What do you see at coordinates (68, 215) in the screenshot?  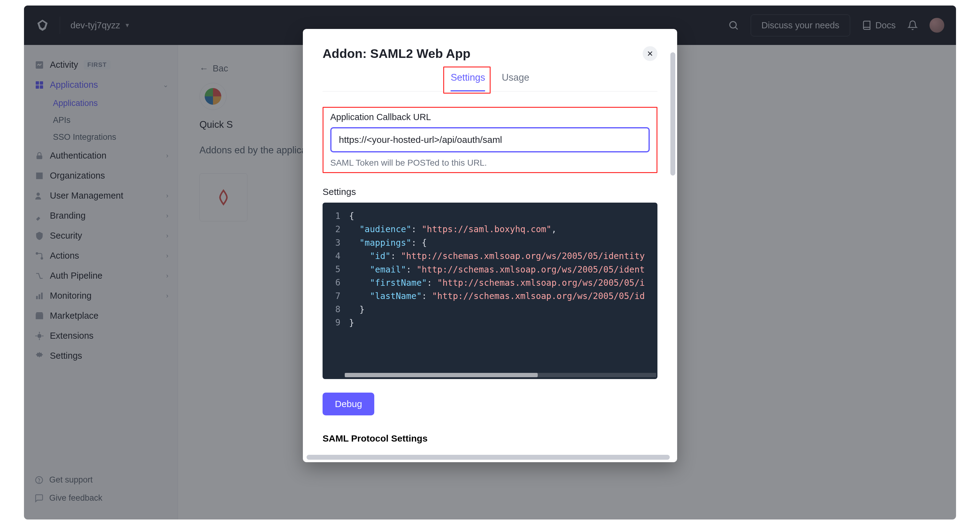 I see `sidebar-label: Branding` at bounding box center [68, 215].